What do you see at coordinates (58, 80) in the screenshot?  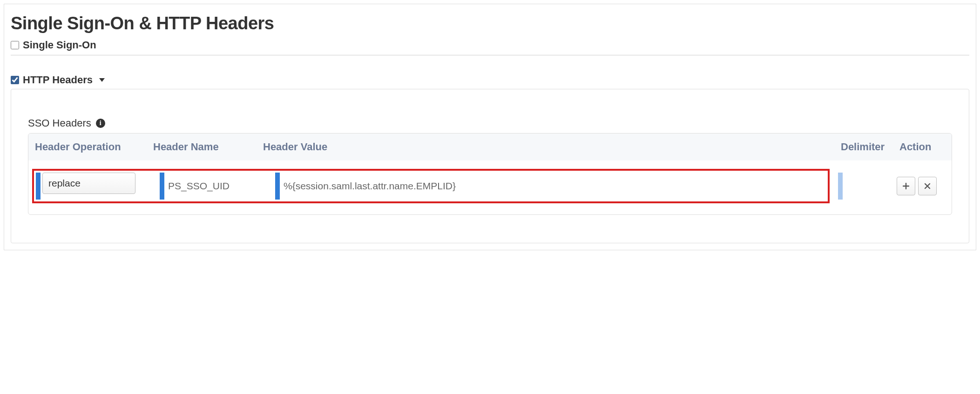 I see `http-headers-label: HTTP Headers` at bounding box center [58, 80].